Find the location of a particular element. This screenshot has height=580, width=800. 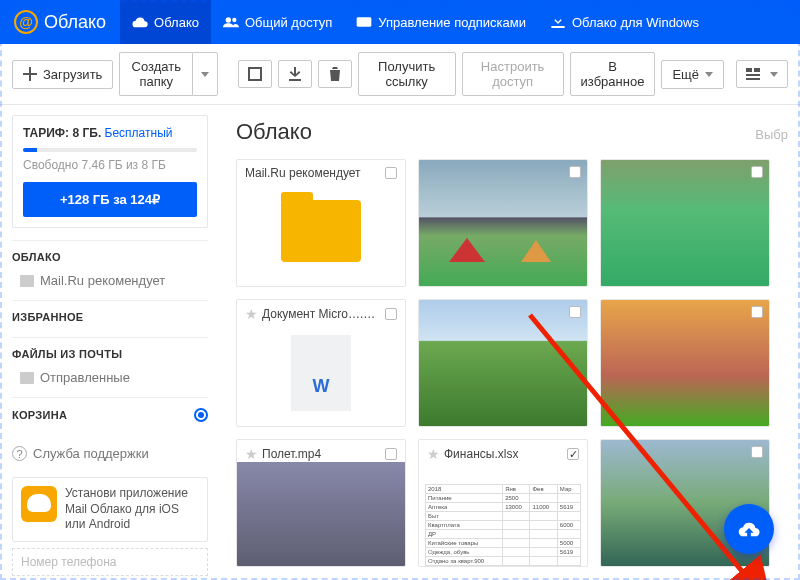

square-icon is located at coordinates (255, 74).